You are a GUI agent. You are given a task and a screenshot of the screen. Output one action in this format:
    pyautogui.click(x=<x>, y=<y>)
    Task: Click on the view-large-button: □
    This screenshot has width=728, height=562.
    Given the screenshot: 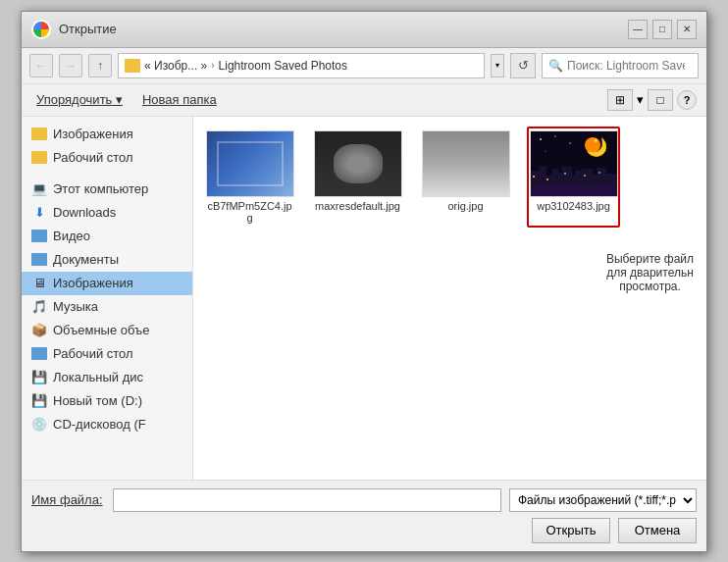 What is the action you would take?
    pyautogui.click(x=660, y=100)
    